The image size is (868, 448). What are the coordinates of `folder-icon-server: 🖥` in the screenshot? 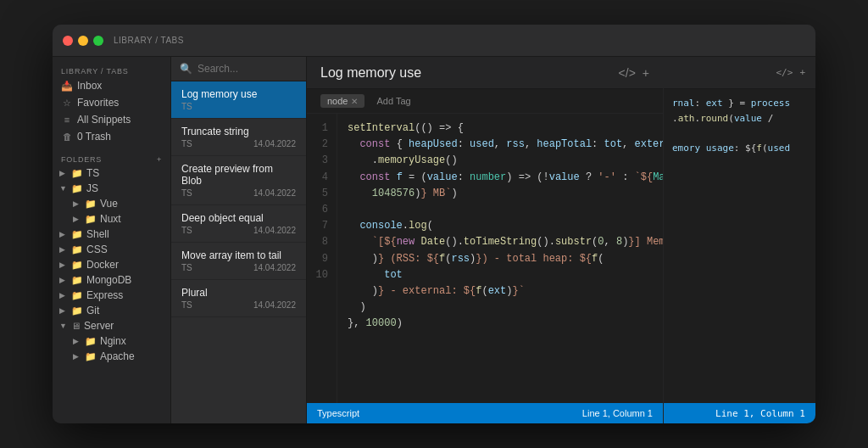 It's located at (76, 326).